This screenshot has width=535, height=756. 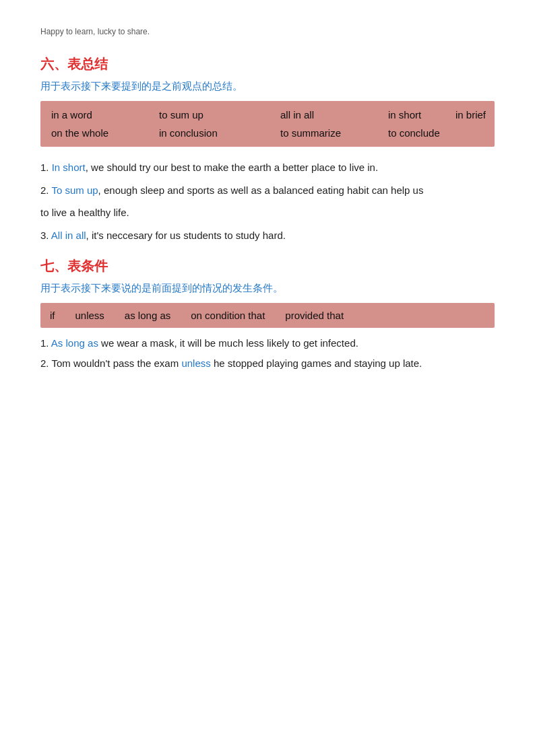 I want to click on phrase-to-conclude: to conclude, so click(x=419, y=133).